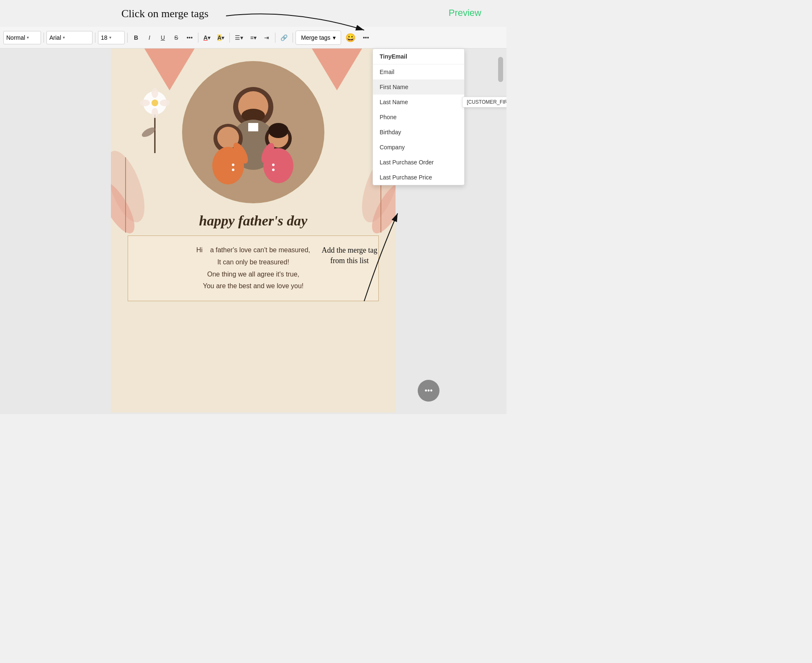 This screenshot has width=812, height=663. I want to click on family-svg, so click(253, 132).